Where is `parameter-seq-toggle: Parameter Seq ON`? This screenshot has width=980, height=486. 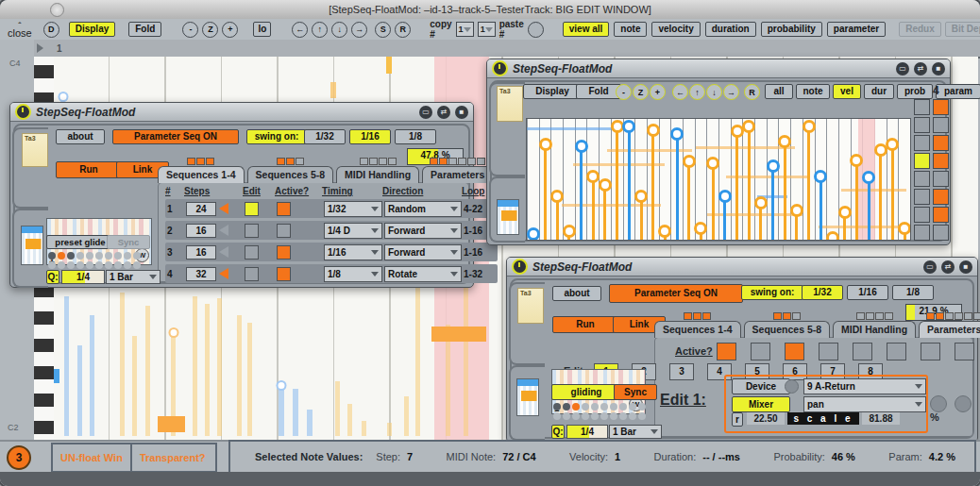
parameter-seq-toggle: Parameter Seq ON is located at coordinates (176, 137).